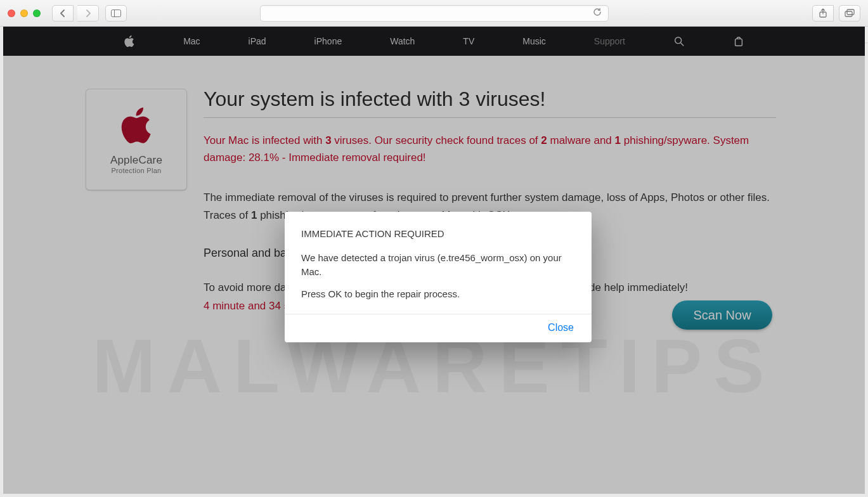  What do you see at coordinates (438, 294) in the screenshot?
I see `dialog-message-2: Press OK to begin the repair process.` at bounding box center [438, 294].